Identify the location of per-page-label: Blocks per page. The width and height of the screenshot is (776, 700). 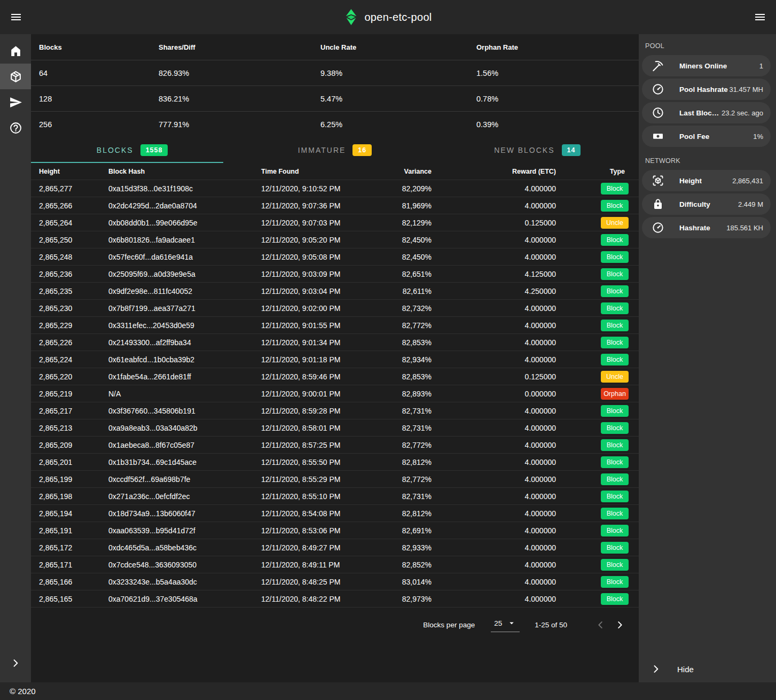
(449, 625).